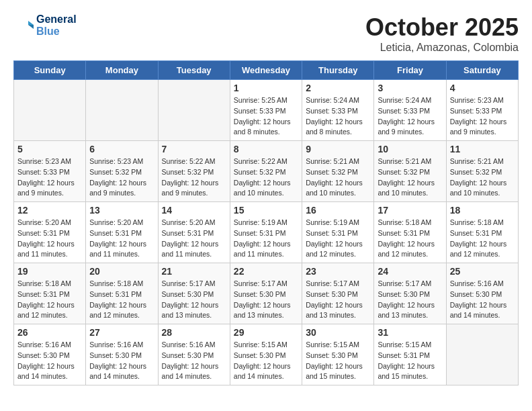 The width and height of the screenshot is (532, 411). I want to click on calendar-cell: 6Sunrise: 5:23 AM Sunset: 5:32 PM Daylig…, so click(122, 172).